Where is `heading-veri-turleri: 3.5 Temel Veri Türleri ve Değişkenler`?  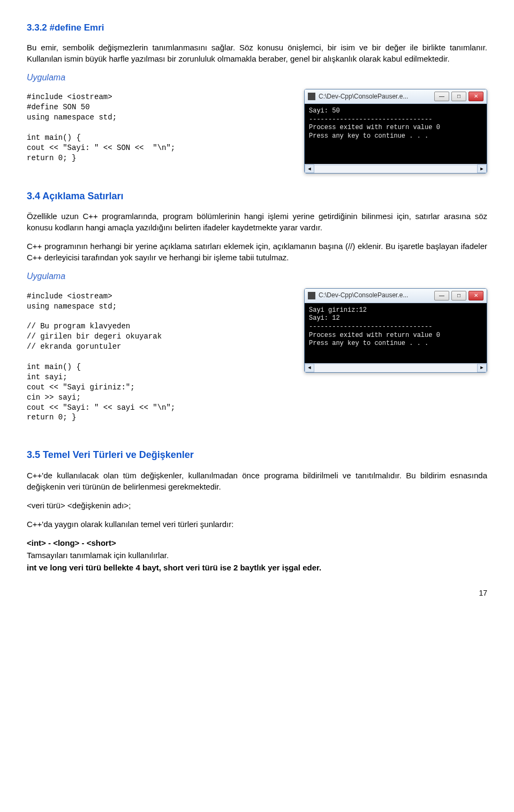
heading-veri-turleri: 3.5 Temel Veri Türleri ve Değişkenler is located at coordinates (257, 455).